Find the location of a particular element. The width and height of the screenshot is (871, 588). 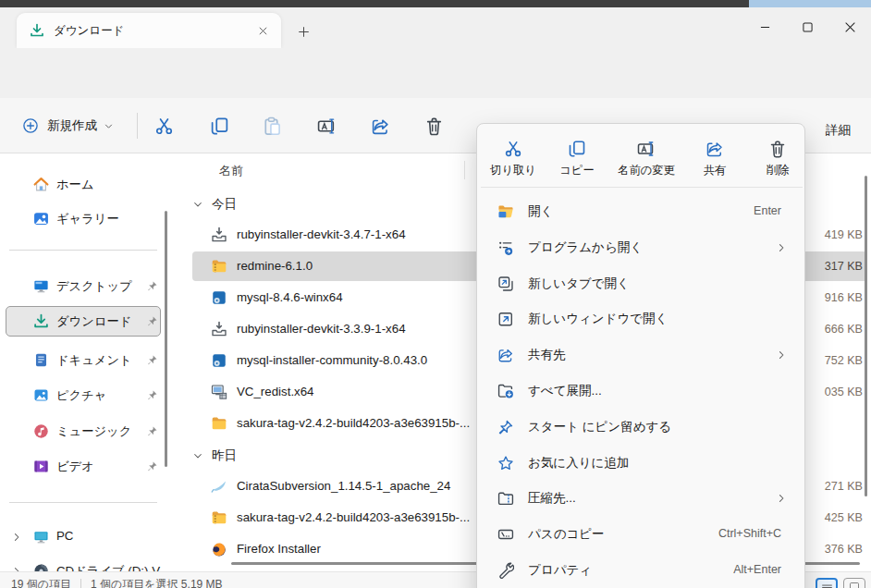

copy-path-icon is located at coordinates (506, 534).